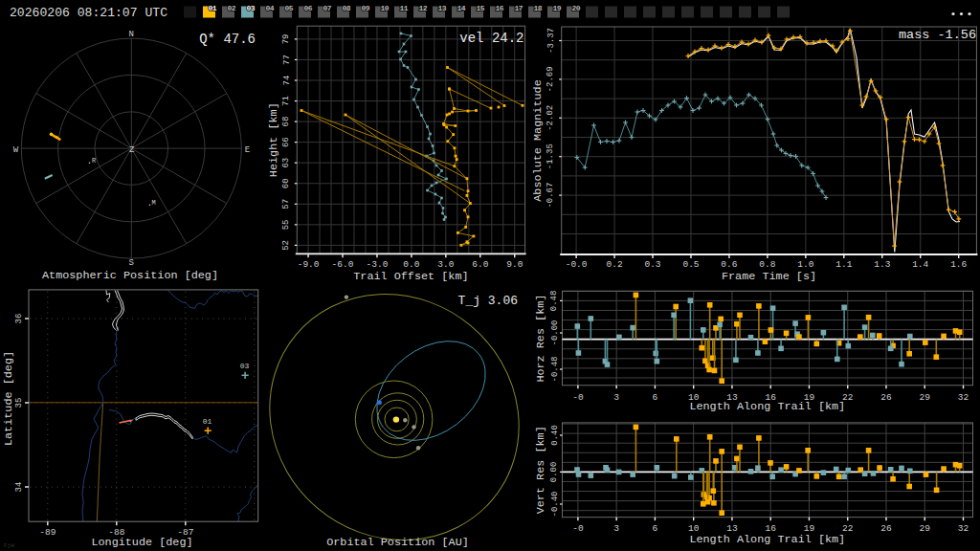  I want to click on svg-text: Frame Time [s], so click(769, 276).